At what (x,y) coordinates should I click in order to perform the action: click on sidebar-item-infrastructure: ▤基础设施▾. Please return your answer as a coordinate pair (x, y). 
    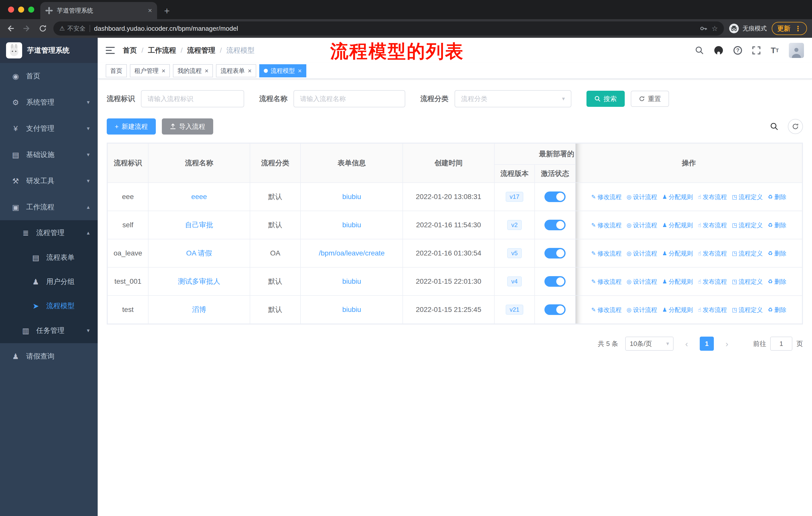
    Looking at the image, I should click on (49, 155).